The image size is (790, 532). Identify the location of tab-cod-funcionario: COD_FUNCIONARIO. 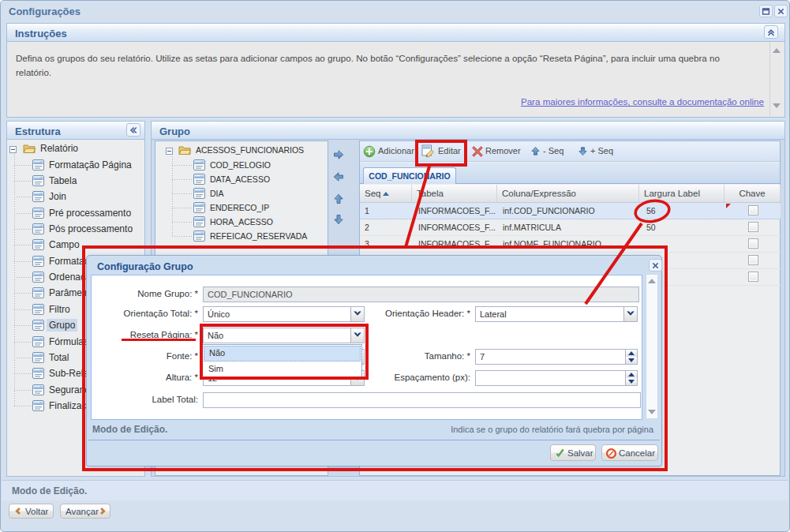
(410, 175).